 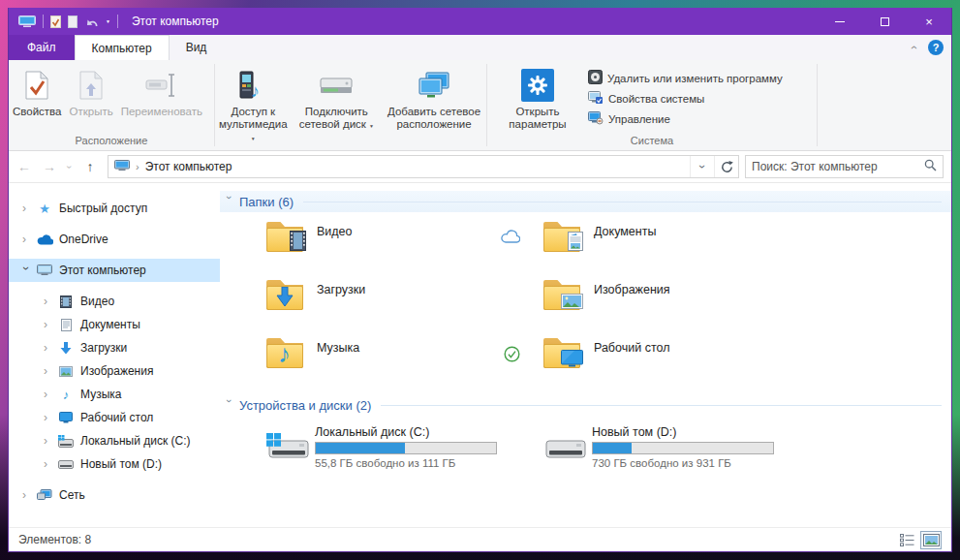 I want to click on desktop-folder-icon, so click(x=562, y=353).